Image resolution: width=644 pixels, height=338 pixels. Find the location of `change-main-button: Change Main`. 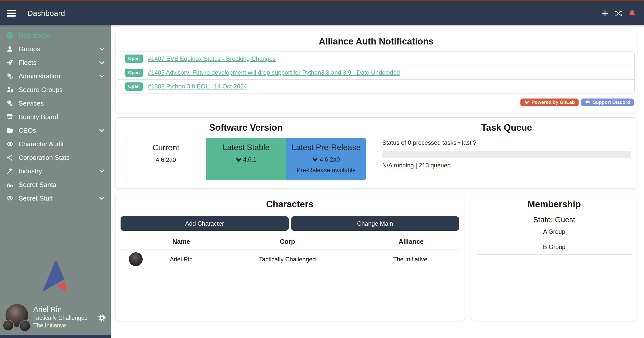

change-main-button: Change Main is located at coordinates (375, 224).